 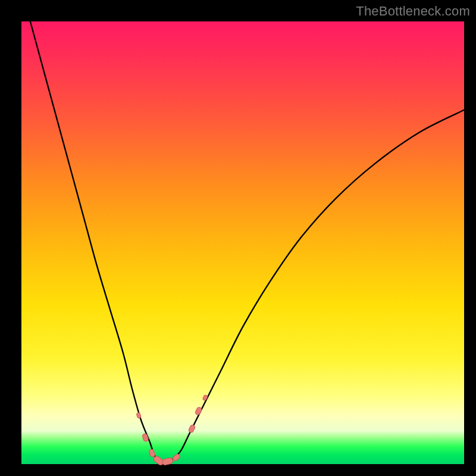 What do you see at coordinates (413, 11) in the screenshot?
I see `watermark-text: TheBottleneck.com` at bounding box center [413, 11].